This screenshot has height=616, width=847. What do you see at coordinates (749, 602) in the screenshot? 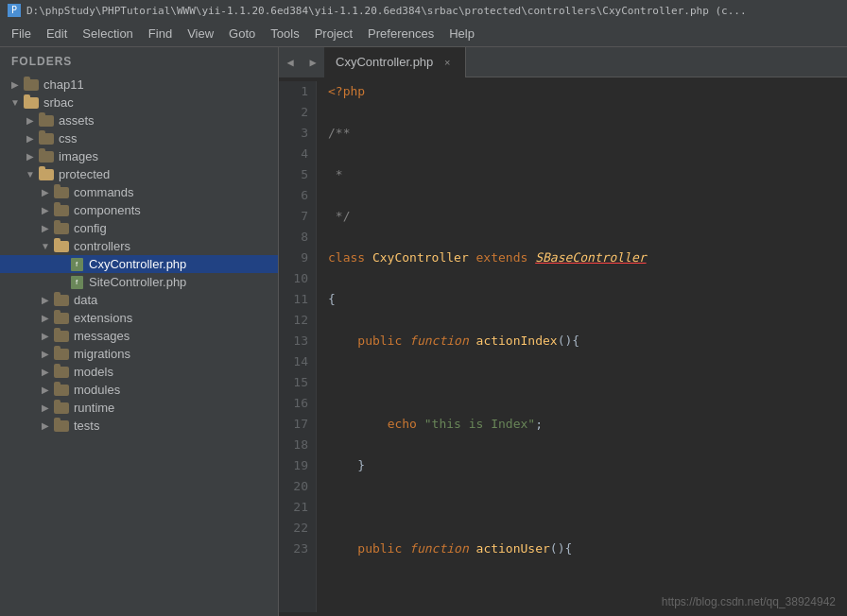
I see `watermark: https://blog.csdn.net/qq_38924942` at bounding box center [749, 602].